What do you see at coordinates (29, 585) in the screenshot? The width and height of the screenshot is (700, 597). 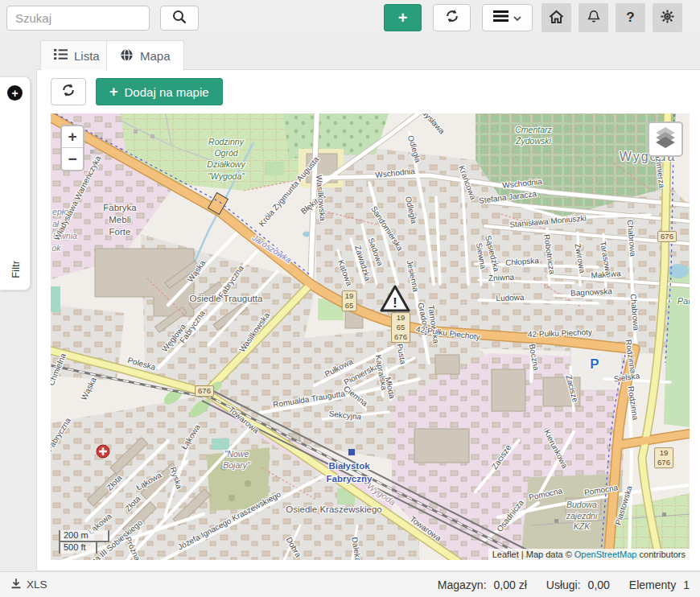 I see `export-xls-button: XLS` at bounding box center [29, 585].